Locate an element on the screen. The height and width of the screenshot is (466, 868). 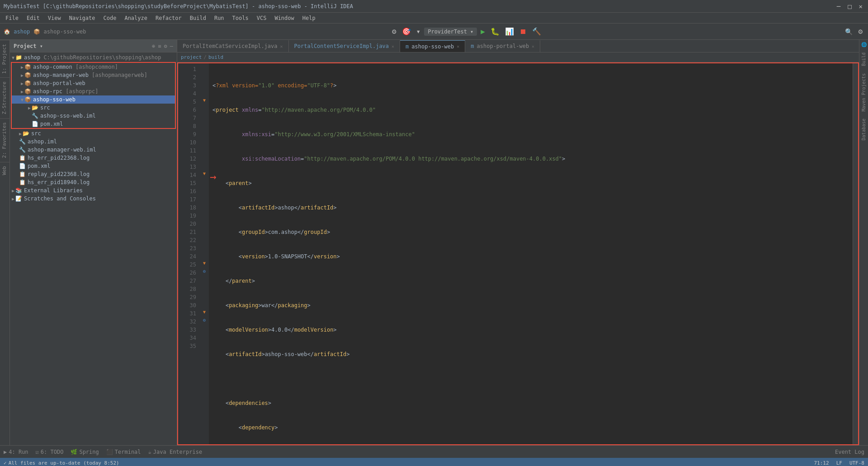
tree-item-ashop-common: ▶ 📦 ashop-common [ashopcommon] is located at coordinates (93, 67).